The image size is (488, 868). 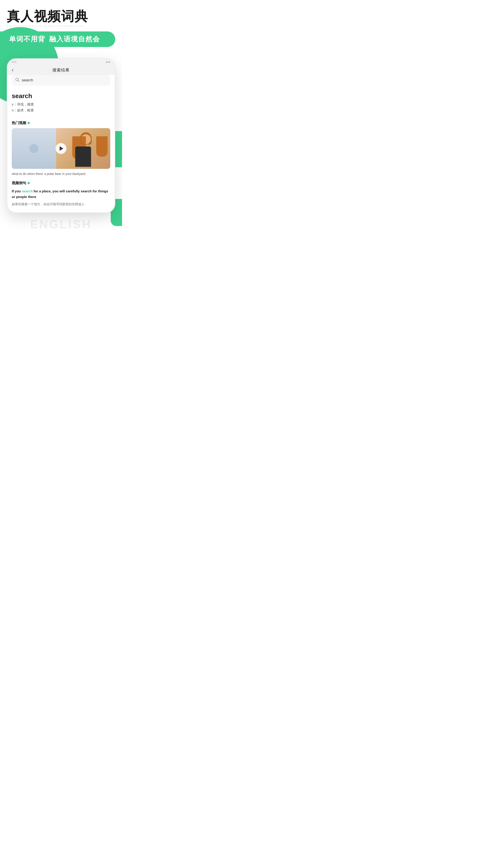 What do you see at coordinates (61, 26) in the screenshot?
I see `header-section: 真人视频词典 ENGLISHENGLISHENGLISHENGLISH 单词不用…` at bounding box center [61, 26].